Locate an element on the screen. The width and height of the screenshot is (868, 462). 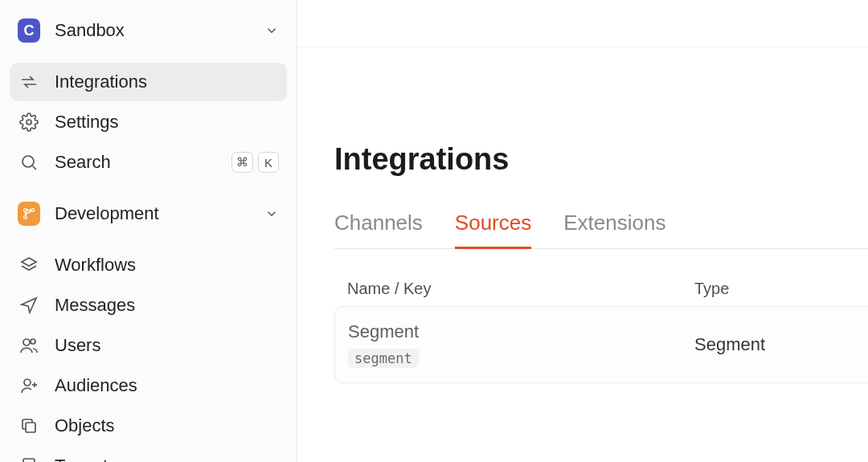
col-header-name: Name / Key is located at coordinates (521, 289).